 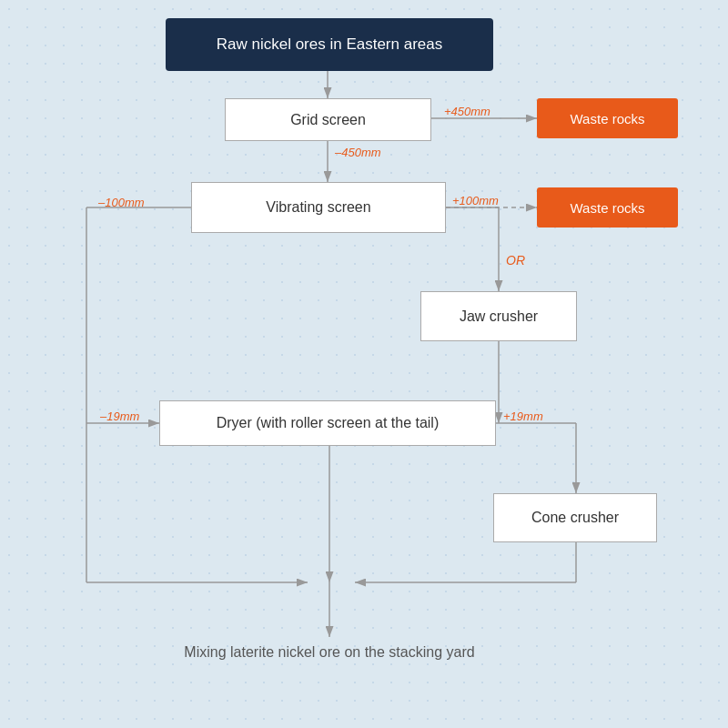 What do you see at coordinates (475, 200) in the screenshot?
I see `label-plus100: +100mm` at bounding box center [475, 200].